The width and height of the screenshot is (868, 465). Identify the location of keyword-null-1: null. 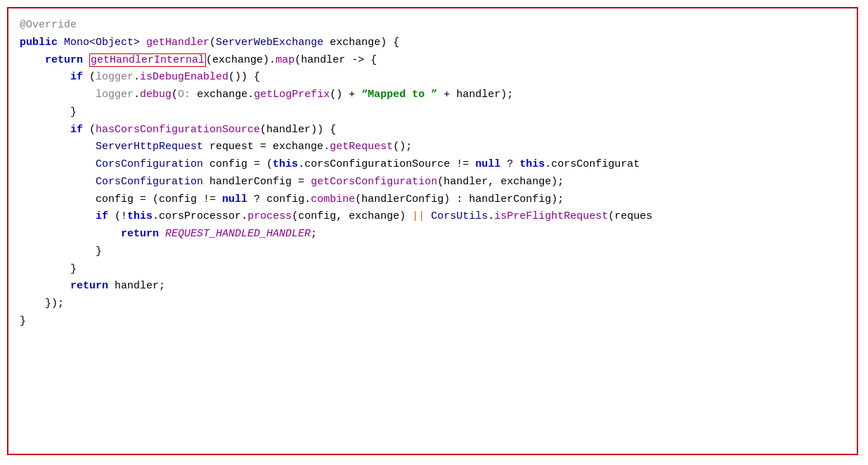
(488, 165).